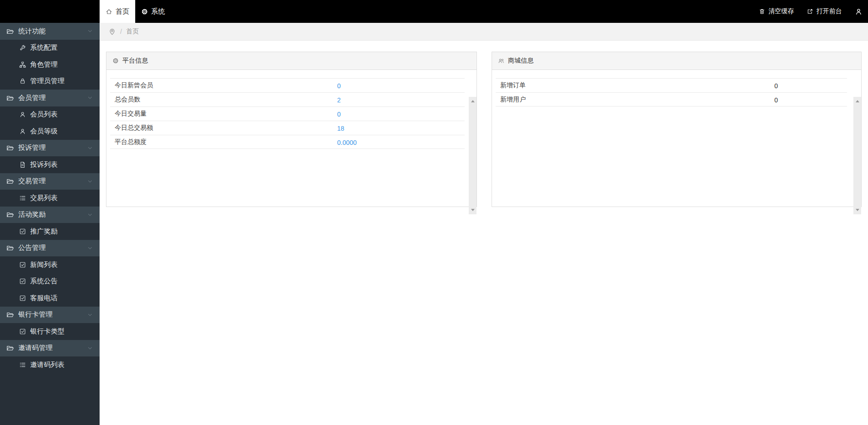 This screenshot has width=868, height=425. What do you see at coordinates (287, 142) in the screenshot?
I see `stat-row: 平台总额度 0.0000` at bounding box center [287, 142].